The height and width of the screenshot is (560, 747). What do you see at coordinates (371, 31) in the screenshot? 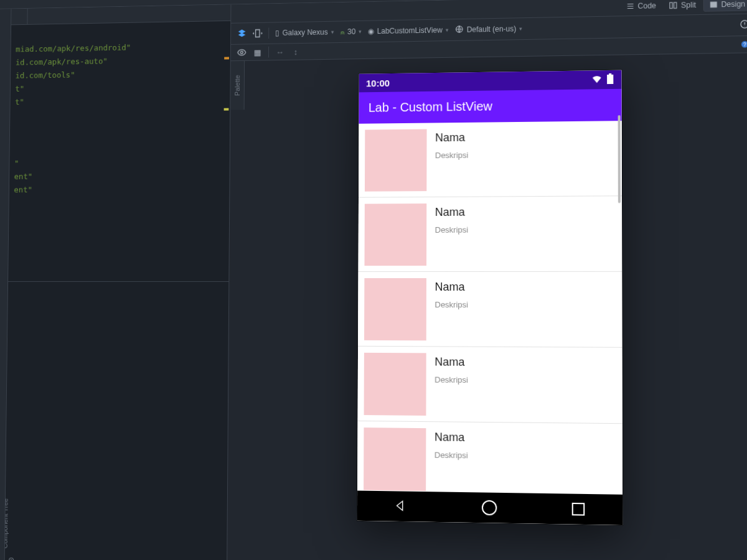
I see `theme-icon: ◉` at bounding box center [371, 31].